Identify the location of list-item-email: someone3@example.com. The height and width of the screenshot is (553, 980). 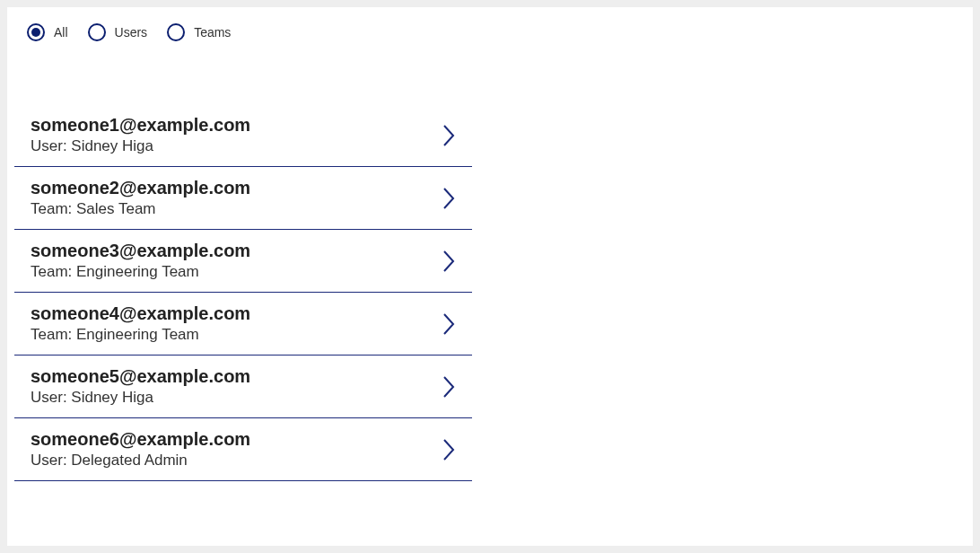
(140, 251).